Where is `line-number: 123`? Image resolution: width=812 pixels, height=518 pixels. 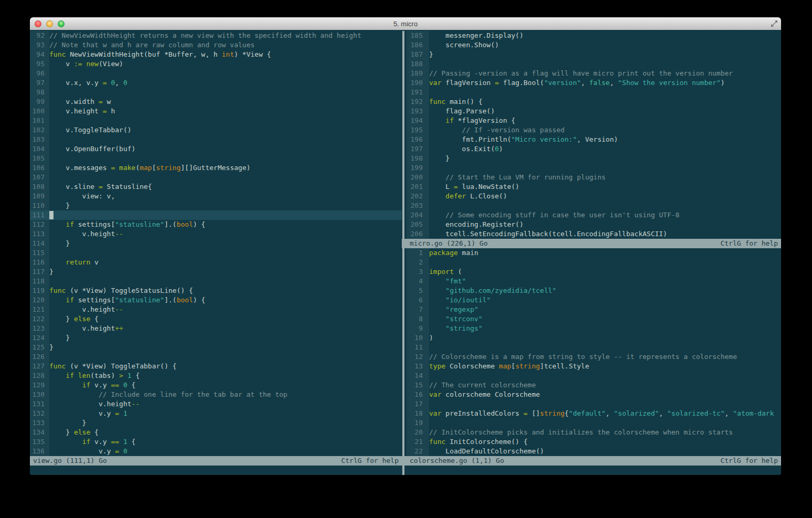
line-number: 123 is located at coordinates (40, 329).